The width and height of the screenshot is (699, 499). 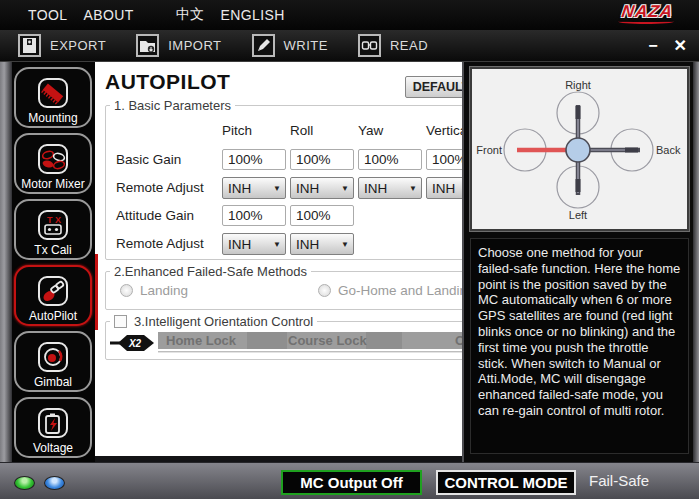 What do you see at coordinates (178, 46) in the screenshot?
I see `import-button: IMPORT` at bounding box center [178, 46].